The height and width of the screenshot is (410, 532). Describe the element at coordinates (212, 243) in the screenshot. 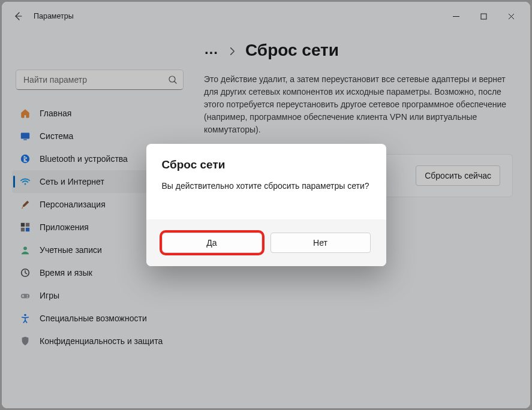

I see `dialog-yes-button: Да` at that location.